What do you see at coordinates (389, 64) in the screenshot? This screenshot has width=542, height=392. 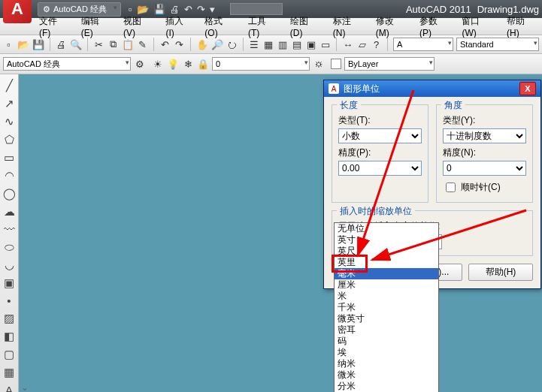 I see `color-combo` at bounding box center [389, 64].